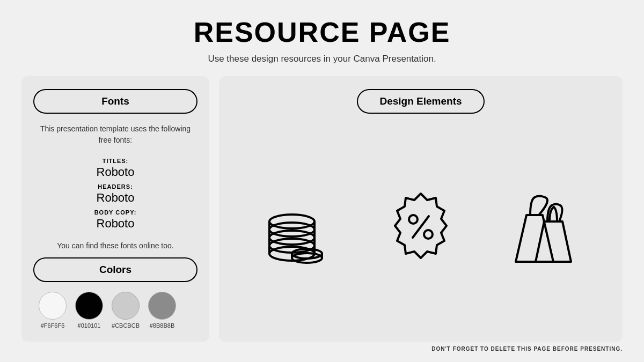 Image resolution: width=644 pixels, height=362 pixels. Describe the element at coordinates (115, 198) in the screenshot. I see `font-name-headers: Roboto` at that location.